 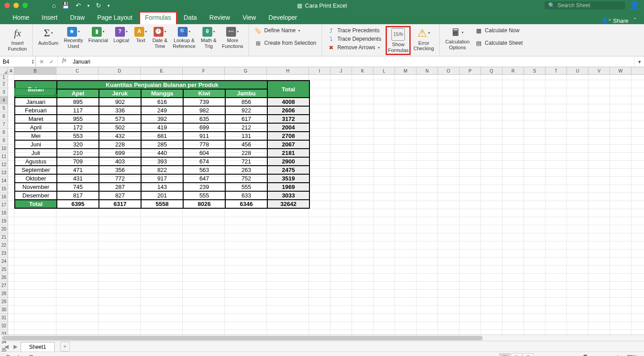 I want to click on row-header: 36, so click(x=4, y=355).